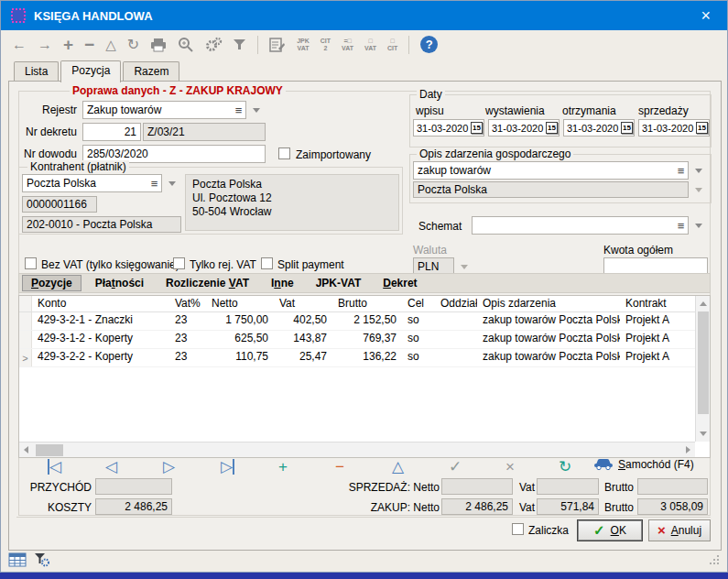  I want to click on table-row: 429-3-2-1 - Znaczki231 750,00402,502 152…, so click(364, 322).